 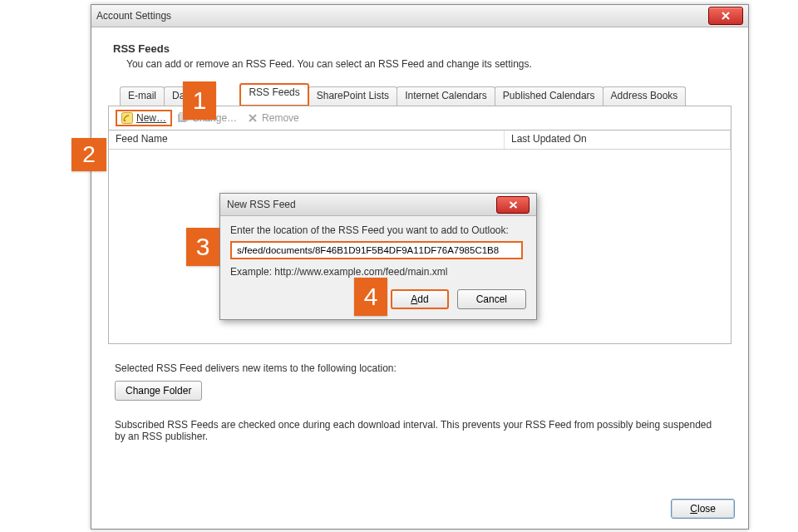 I want to click on col-last-updated: Last Updated On, so click(x=618, y=140).